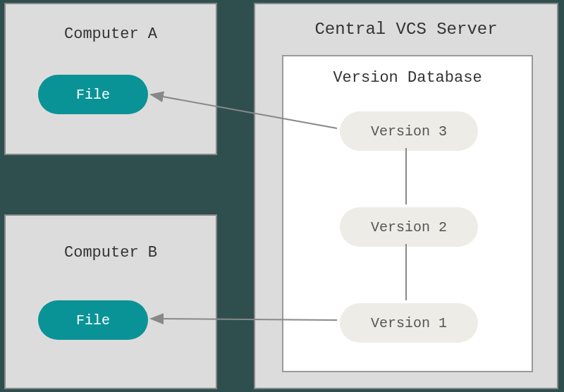  Describe the element at coordinates (409, 227) in the screenshot. I see `version-2-pill: Version 2` at that location.